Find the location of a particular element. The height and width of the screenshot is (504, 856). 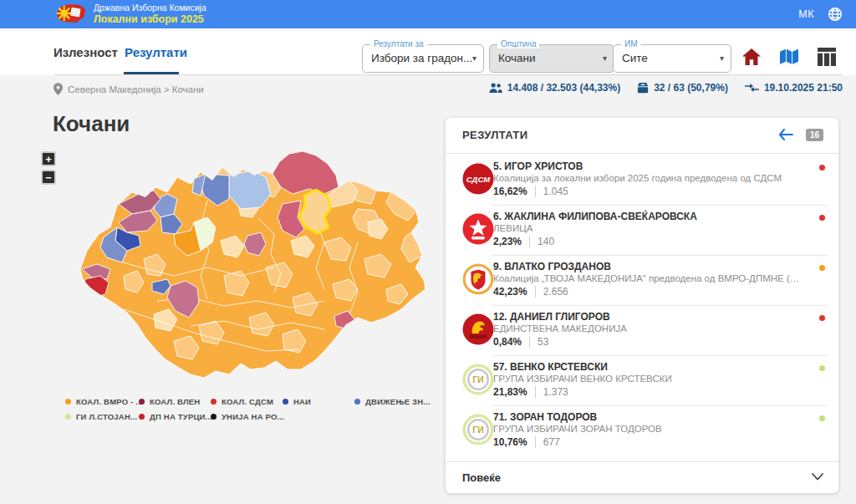

legend-item: КОАЛ. СДСМ is located at coordinates (242, 401).